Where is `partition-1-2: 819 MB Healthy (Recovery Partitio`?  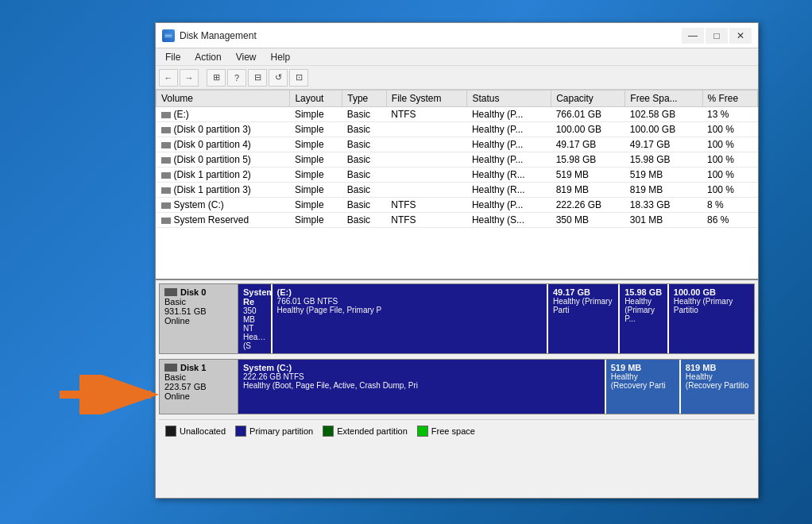
partition-1-2: 819 MB Healthy (Recovery Partitio is located at coordinates (717, 387).